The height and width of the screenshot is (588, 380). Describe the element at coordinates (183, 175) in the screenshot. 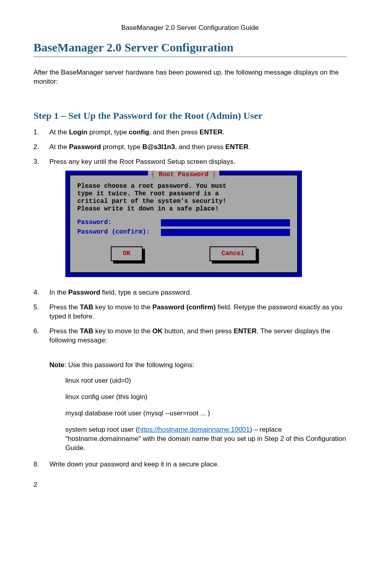

I see `dialog-title: ┤ Root Password ├` at that location.